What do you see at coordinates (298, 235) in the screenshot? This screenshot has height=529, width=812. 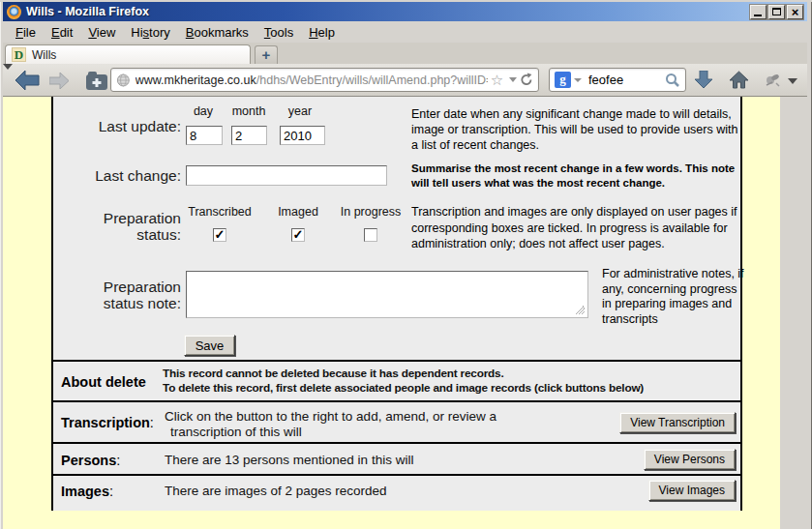 I see `imaged-checkbox` at bounding box center [298, 235].